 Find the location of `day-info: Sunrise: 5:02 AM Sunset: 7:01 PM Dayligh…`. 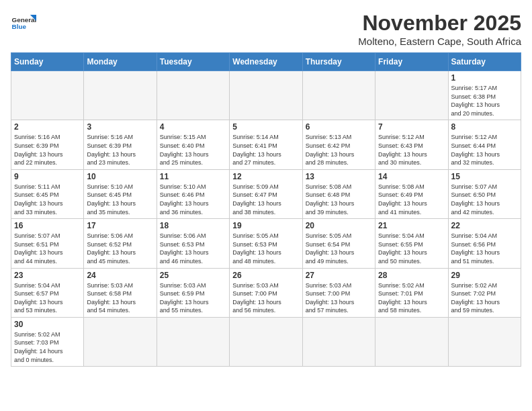

day-info: Sunrise: 5:02 AM Sunset: 7:01 PM Dayligh… is located at coordinates (411, 298).